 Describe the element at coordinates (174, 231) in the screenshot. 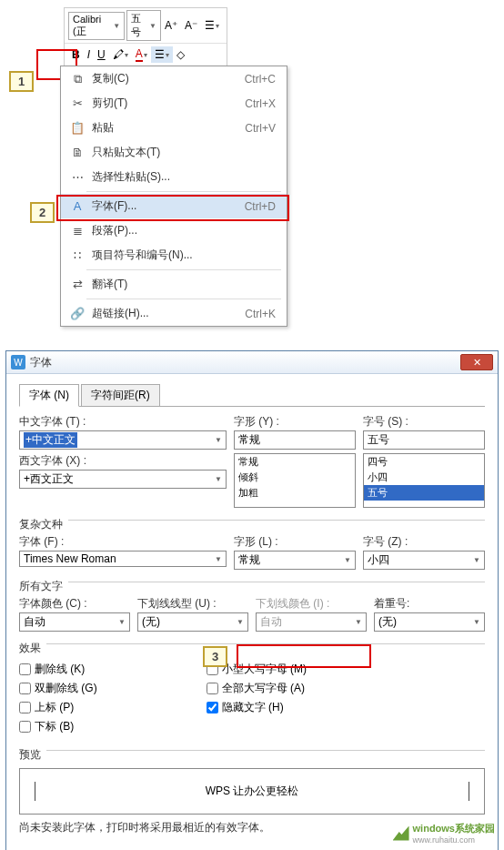

I see `menu-paragraph: ≣ 段落(P)...` at that location.